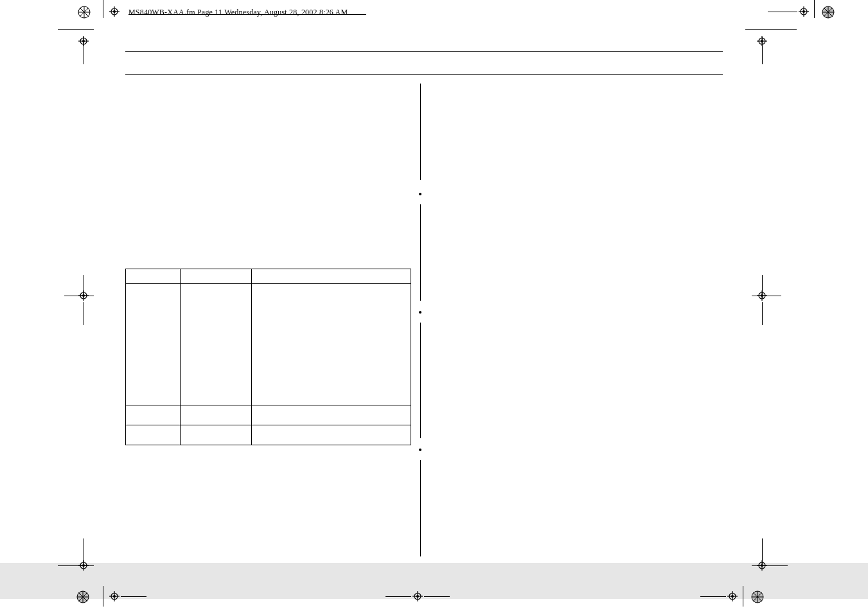 Image resolution: width=868 pixels, height=613 pixels. I want to click on footer-band, so click(434, 581).